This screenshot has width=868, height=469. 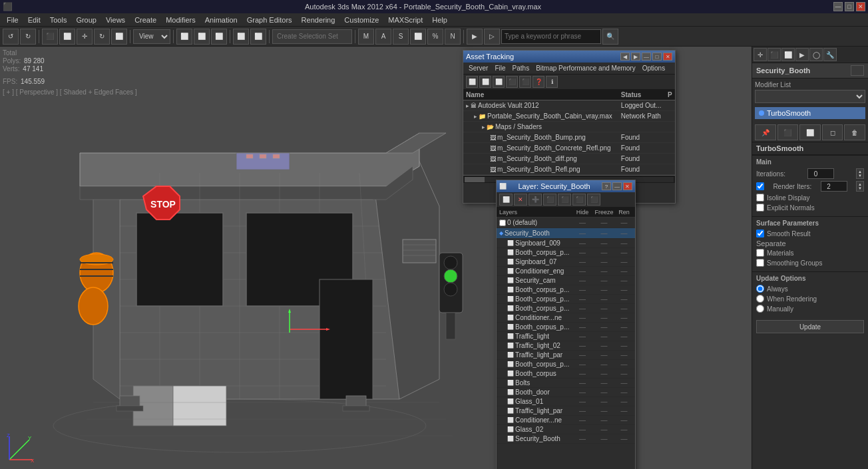 What do you see at coordinates (810, 96) in the screenshot?
I see `modifier-list-dropdown` at bounding box center [810, 96].